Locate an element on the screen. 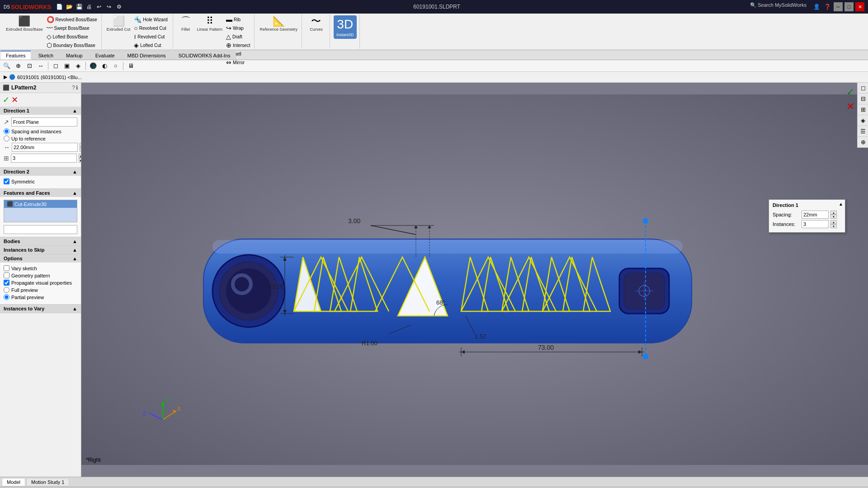 This screenshot has height=488, width=868. settings-button: ⚙ is located at coordinates (119, 7).